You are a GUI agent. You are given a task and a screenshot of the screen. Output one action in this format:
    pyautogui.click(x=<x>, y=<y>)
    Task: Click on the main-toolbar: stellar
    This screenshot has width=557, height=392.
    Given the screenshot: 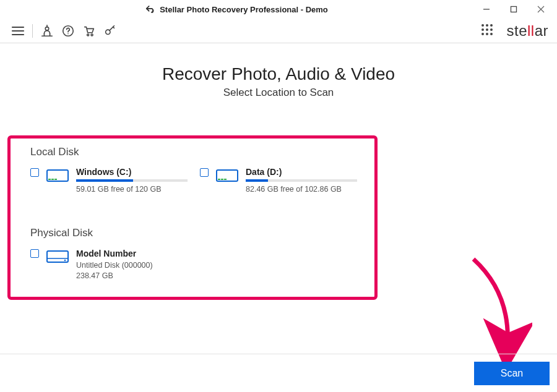 What is the action you would take?
    pyautogui.click(x=278, y=31)
    